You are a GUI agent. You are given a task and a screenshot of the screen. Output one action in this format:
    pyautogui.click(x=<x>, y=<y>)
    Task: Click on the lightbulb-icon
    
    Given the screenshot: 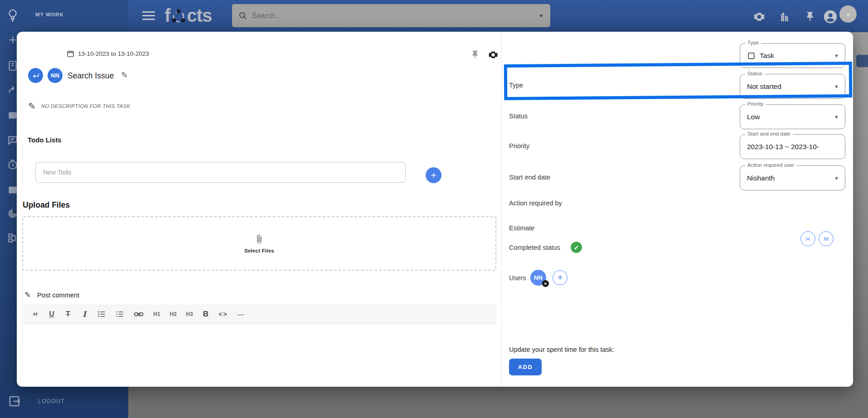 What is the action you would take?
    pyautogui.click(x=13, y=15)
    